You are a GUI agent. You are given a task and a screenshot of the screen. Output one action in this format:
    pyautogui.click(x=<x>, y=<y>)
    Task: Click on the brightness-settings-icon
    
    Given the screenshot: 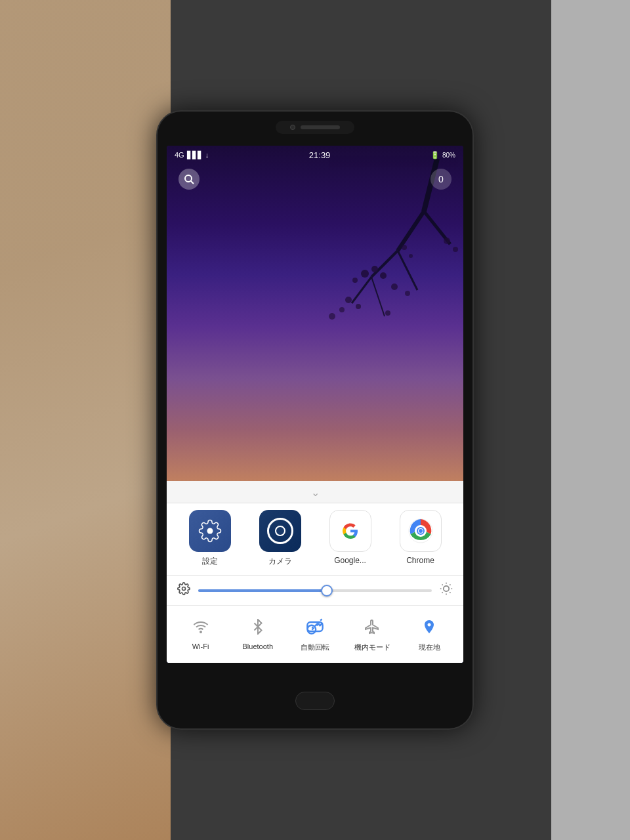 What is the action you would take?
    pyautogui.click(x=184, y=591)
    